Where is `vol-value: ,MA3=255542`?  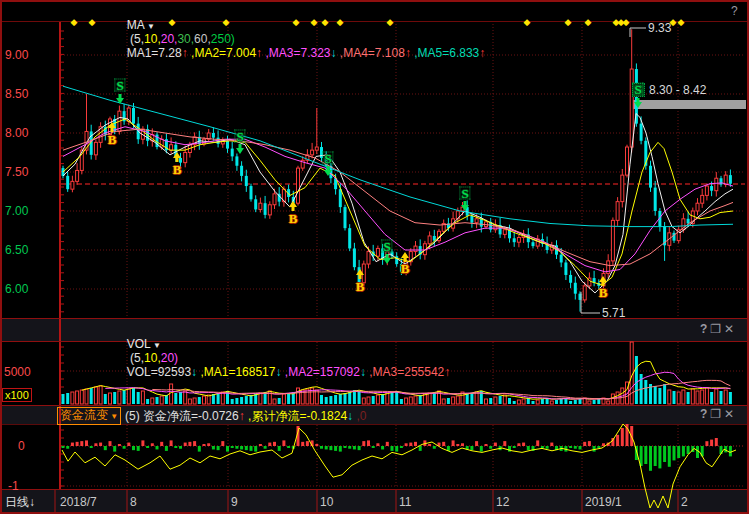
vol-value: ,MA3=255542 is located at coordinates (406, 372).